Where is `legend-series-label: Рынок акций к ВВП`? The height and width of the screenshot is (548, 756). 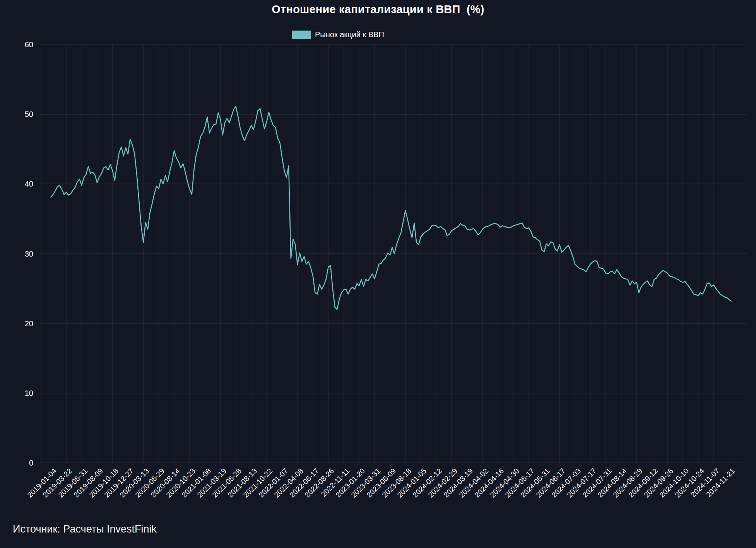 legend-series-label: Рынок акций к ВВП is located at coordinates (350, 35).